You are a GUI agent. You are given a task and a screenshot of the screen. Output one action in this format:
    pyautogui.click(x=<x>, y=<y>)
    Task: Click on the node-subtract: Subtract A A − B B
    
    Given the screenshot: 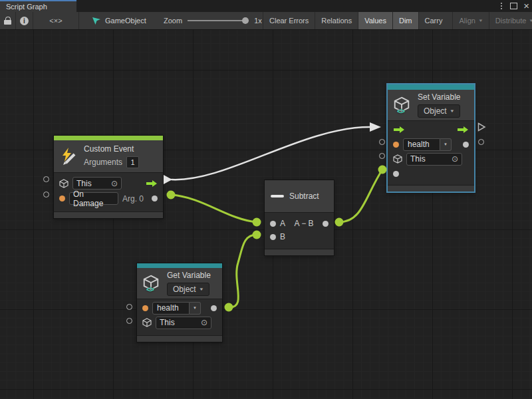 What is the action you would take?
    pyautogui.click(x=299, y=218)
    